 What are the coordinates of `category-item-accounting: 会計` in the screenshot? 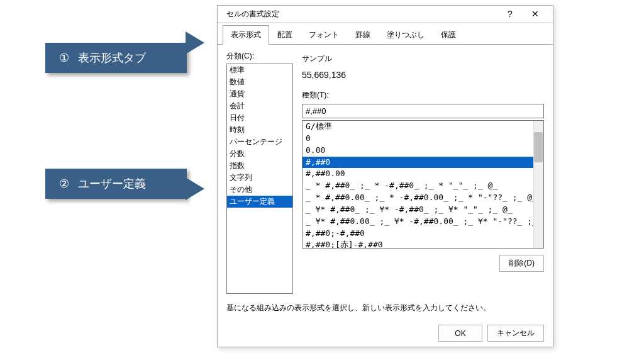 It's located at (260, 106).